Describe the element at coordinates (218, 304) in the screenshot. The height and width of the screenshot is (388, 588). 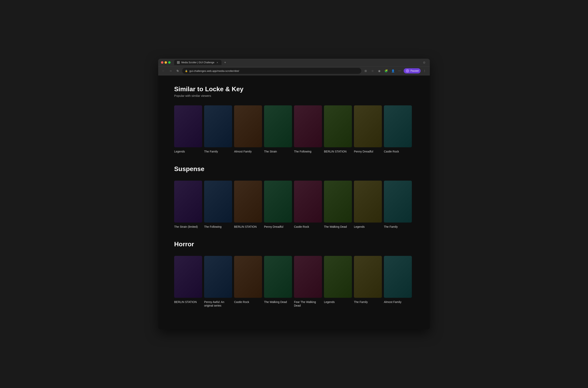
I see `media-title: Penny Awful: An original series` at that location.